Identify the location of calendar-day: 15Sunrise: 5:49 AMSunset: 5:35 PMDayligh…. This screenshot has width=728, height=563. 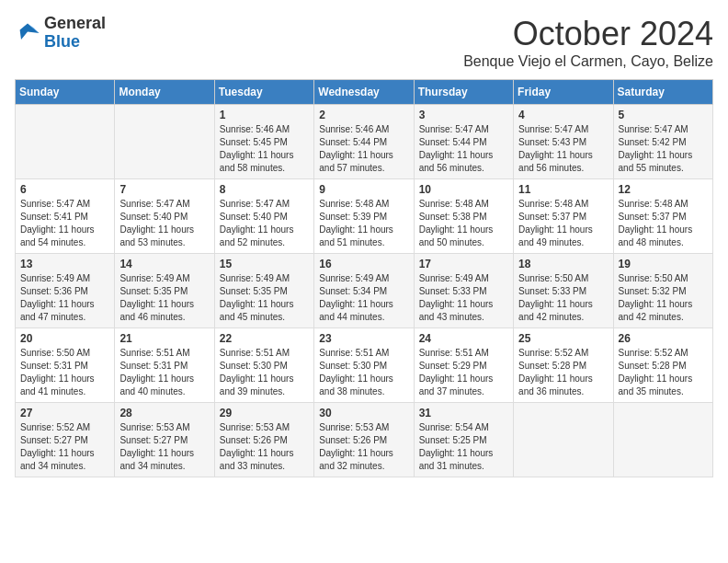
(264, 291).